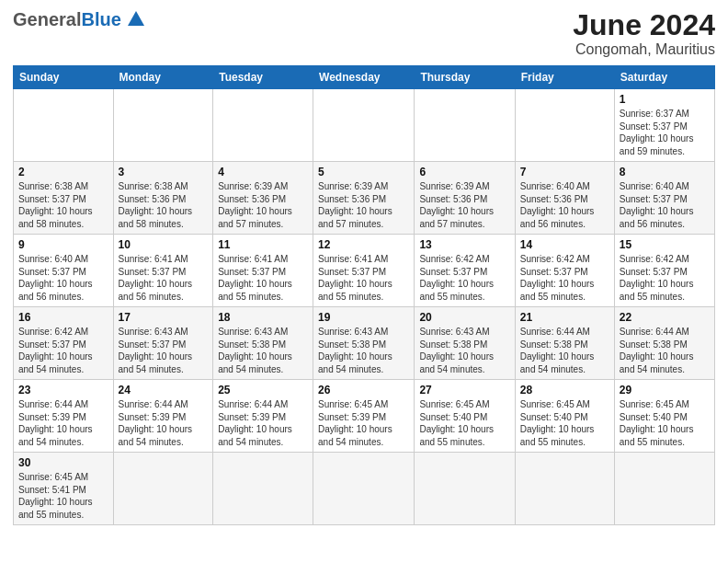 This screenshot has height=563, width=728. I want to click on day-number: 30, so click(63, 463).